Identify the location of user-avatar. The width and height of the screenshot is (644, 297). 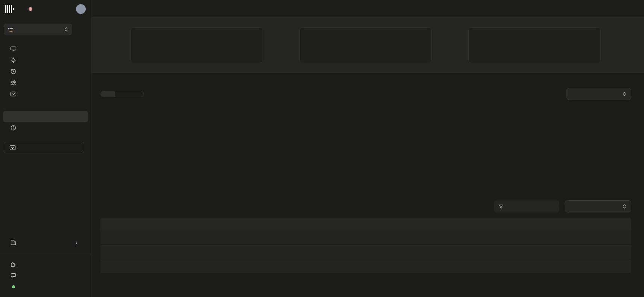
(81, 9).